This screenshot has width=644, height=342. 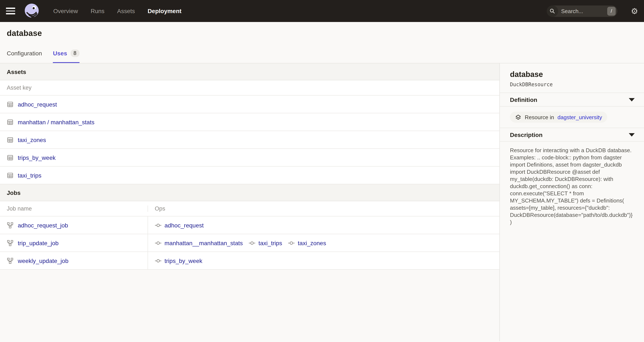 What do you see at coordinates (118, 11) in the screenshot?
I see `main-nav: Overview Runs Assets Deployment` at bounding box center [118, 11].